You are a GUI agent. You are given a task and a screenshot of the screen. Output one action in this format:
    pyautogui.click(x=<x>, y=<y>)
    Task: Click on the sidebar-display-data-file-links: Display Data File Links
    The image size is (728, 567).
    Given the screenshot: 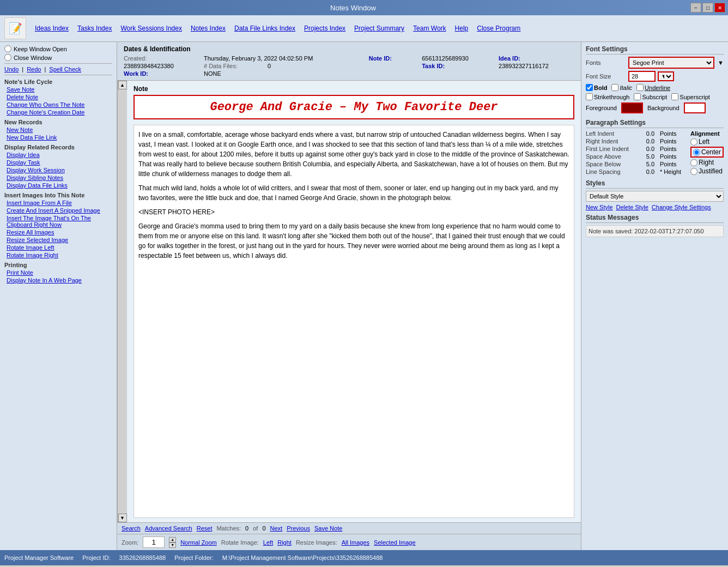 What is the action you would take?
    pyautogui.click(x=58, y=185)
    